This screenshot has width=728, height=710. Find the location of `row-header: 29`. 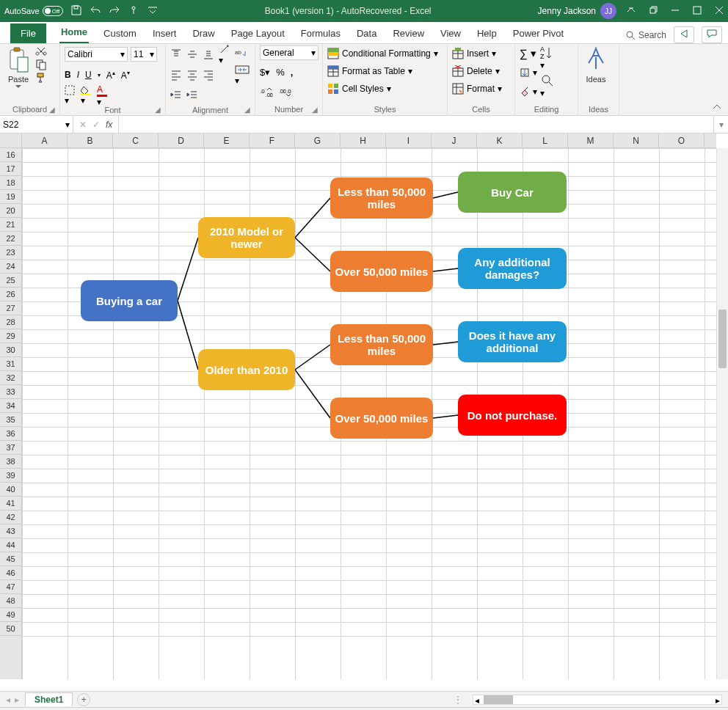

row-header: 29 is located at coordinates (10, 336).